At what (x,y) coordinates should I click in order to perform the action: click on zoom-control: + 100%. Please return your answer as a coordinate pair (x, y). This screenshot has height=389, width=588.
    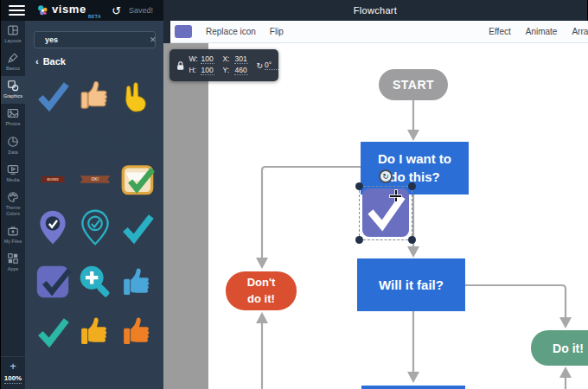
    Looking at the image, I should click on (13, 373).